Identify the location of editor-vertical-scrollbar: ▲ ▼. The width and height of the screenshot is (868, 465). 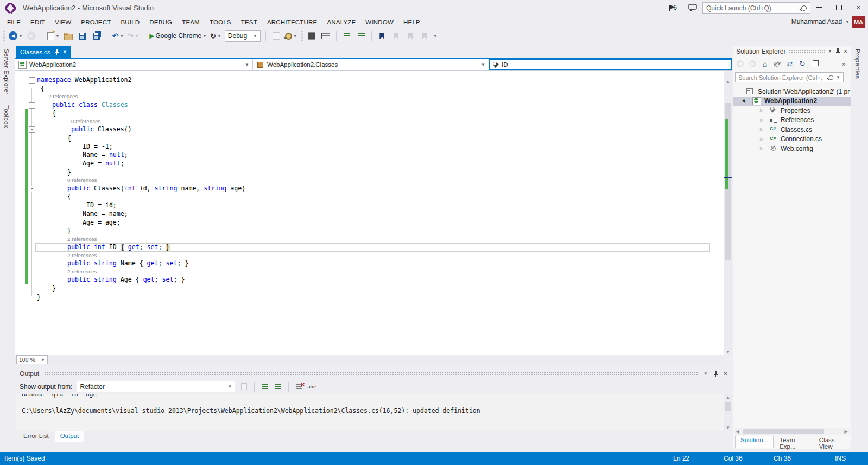
(728, 213).